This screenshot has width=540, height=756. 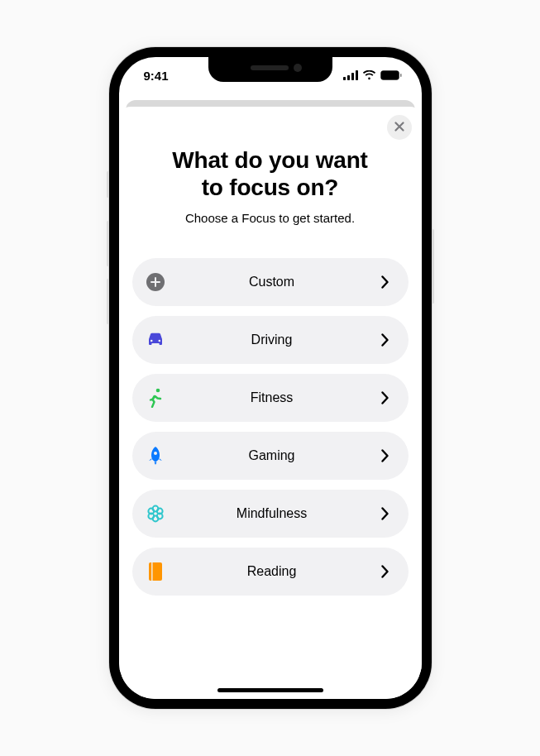 I want to click on home-indicator, so click(x=270, y=690).